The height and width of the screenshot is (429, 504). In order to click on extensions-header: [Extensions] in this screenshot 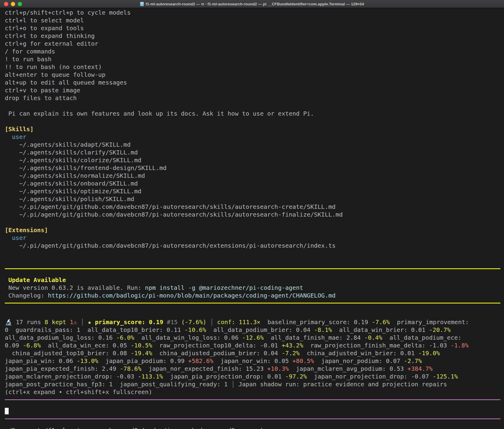, I will do `click(253, 230)`.